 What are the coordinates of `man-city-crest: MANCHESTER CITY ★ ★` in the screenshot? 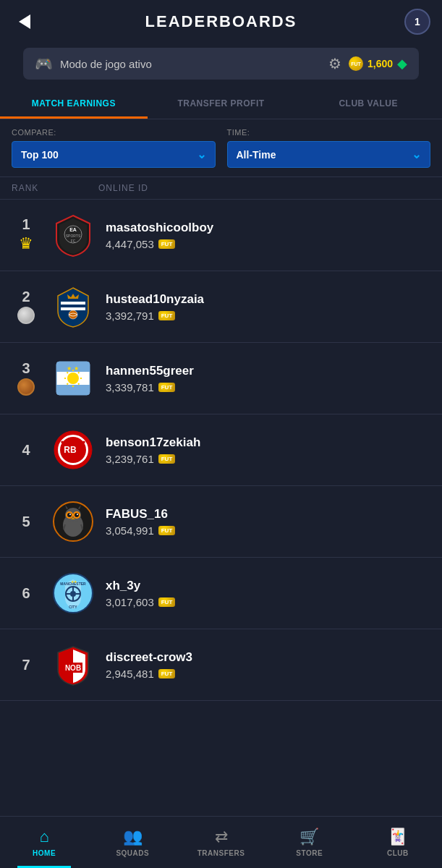 It's located at (73, 593).